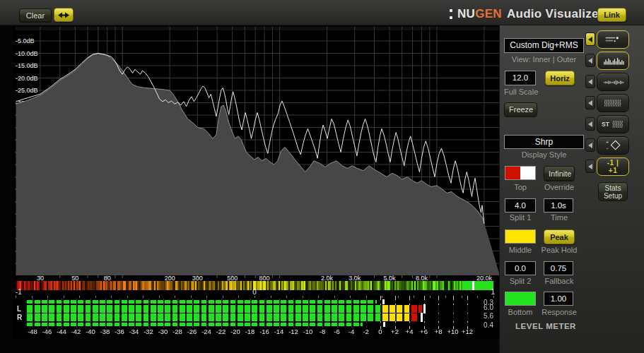 The width and height of the screenshot is (644, 353). What do you see at coordinates (64, 16) in the screenshot?
I see `left-right-arrows-icon` at bounding box center [64, 16].